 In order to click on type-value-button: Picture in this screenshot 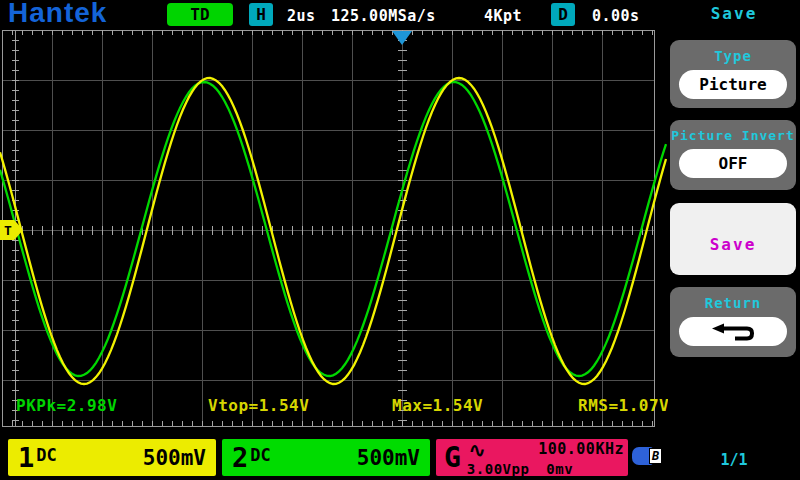, I will do `click(733, 84)`.